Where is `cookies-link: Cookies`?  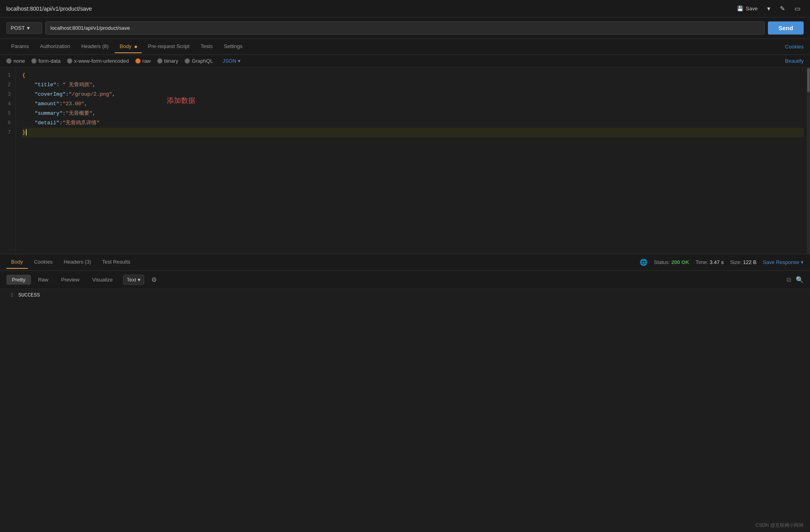
cookies-link: Cookies is located at coordinates (794, 47).